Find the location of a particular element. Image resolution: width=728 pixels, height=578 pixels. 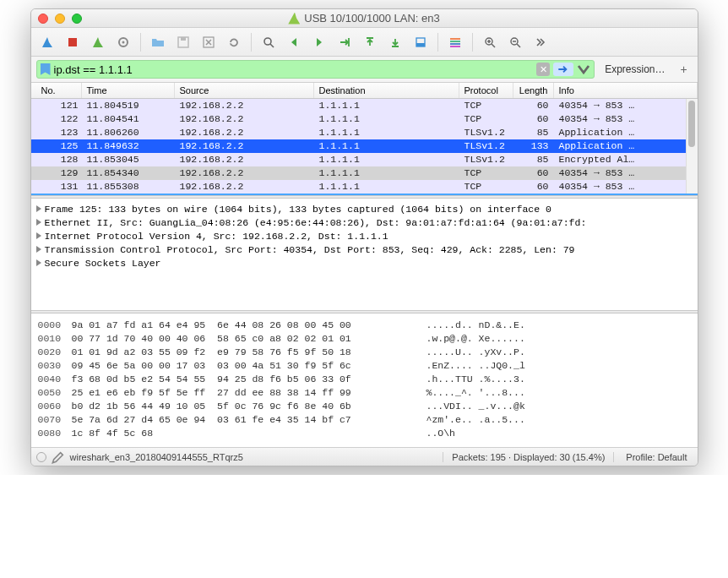

col-header-time: Time is located at coordinates (128, 90).